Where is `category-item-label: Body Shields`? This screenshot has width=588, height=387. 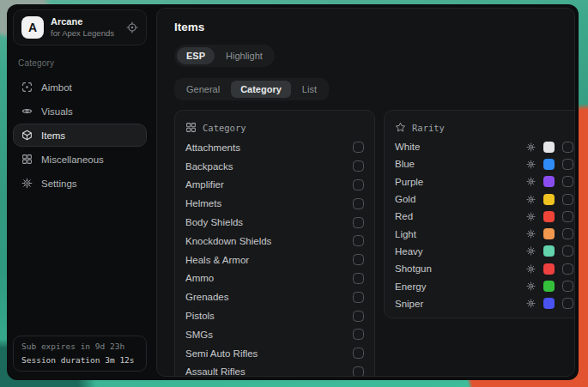
category-item-label: Body Shields is located at coordinates (270, 222).